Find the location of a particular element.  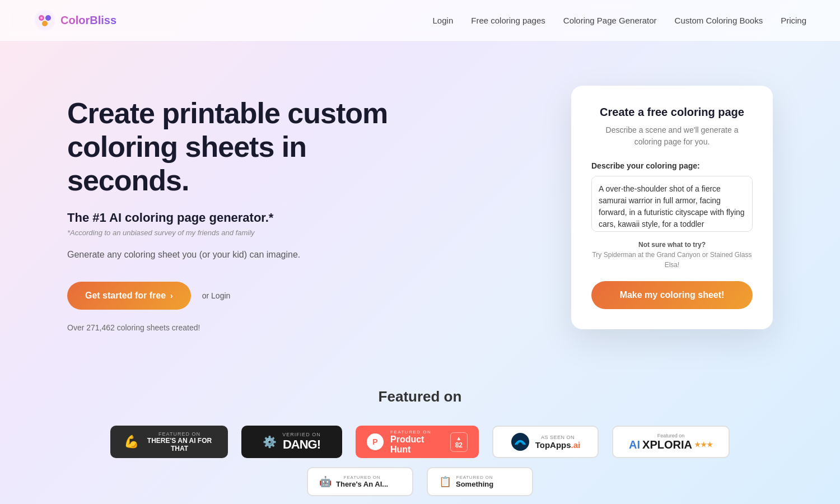

navbar: ColorBliss Login Free coloring pages Col… is located at coordinates (420, 20).